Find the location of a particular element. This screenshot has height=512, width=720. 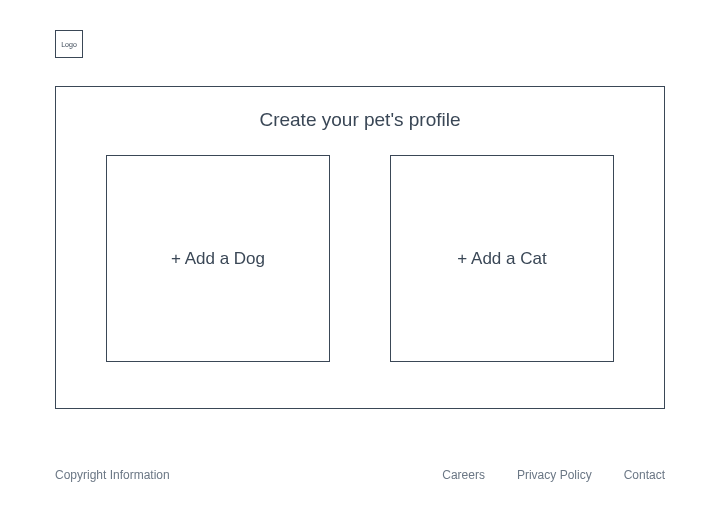

add-dog-button: + Add a Dog is located at coordinates (218, 258).